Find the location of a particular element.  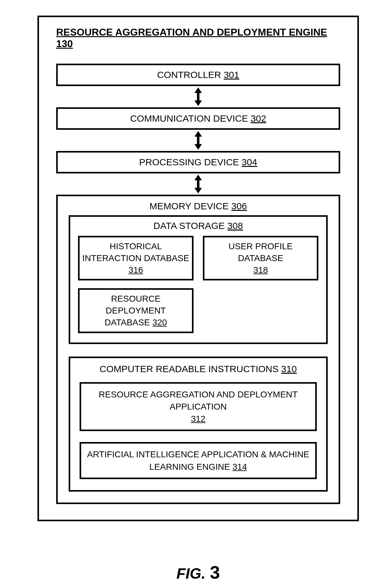

processing-device-box: PROCESSING DEVICE 304 is located at coordinates (198, 162).